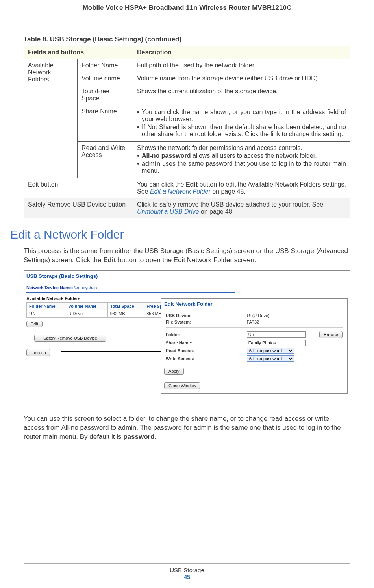 The width and height of the screenshot is (374, 588). What do you see at coordinates (180, 235) in the screenshot?
I see `section-heading: Edit a Network Folder` at bounding box center [180, 235].